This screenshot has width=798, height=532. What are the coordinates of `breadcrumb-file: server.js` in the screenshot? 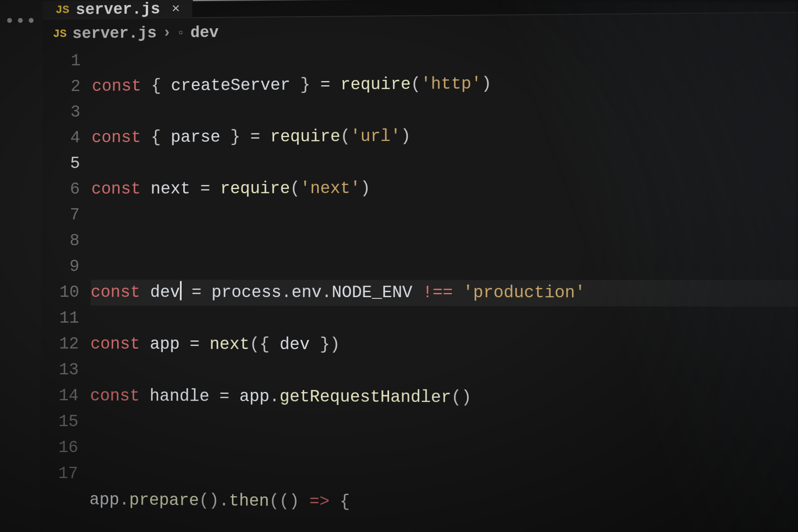 It's located at (115, 33).